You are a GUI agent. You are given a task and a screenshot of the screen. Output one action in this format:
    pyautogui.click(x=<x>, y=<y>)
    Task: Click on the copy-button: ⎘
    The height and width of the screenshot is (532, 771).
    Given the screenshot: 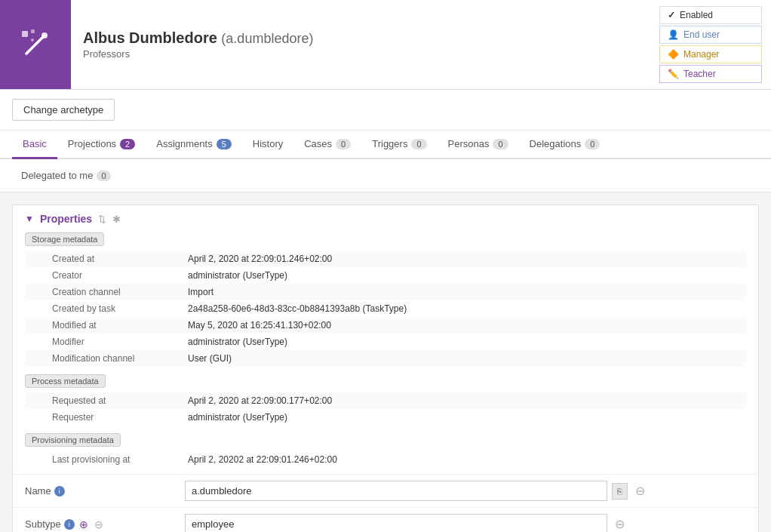 What is the action you would take?
    pyautogui.click(x=620, y=491)
    